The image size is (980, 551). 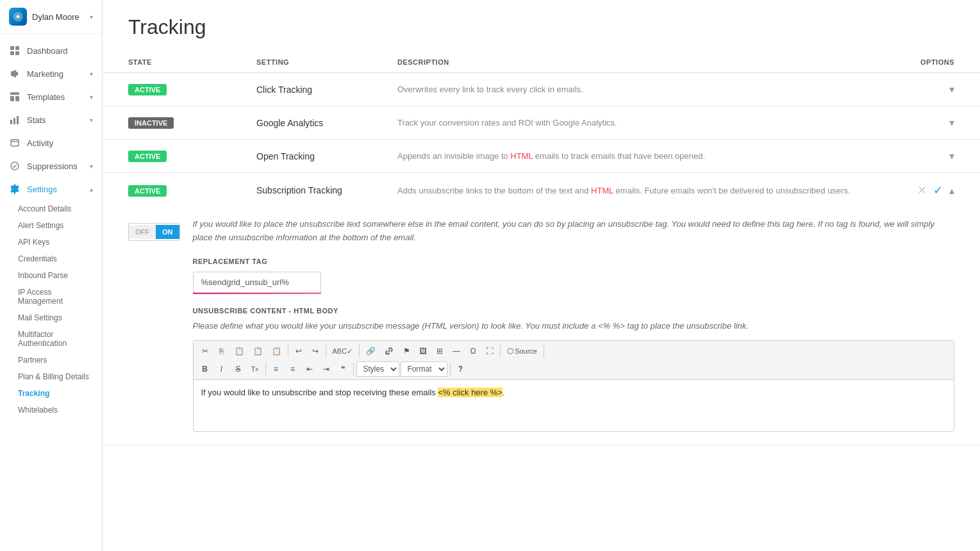 I want to click on col-setting: SETTING, so click(x=327, y=62).